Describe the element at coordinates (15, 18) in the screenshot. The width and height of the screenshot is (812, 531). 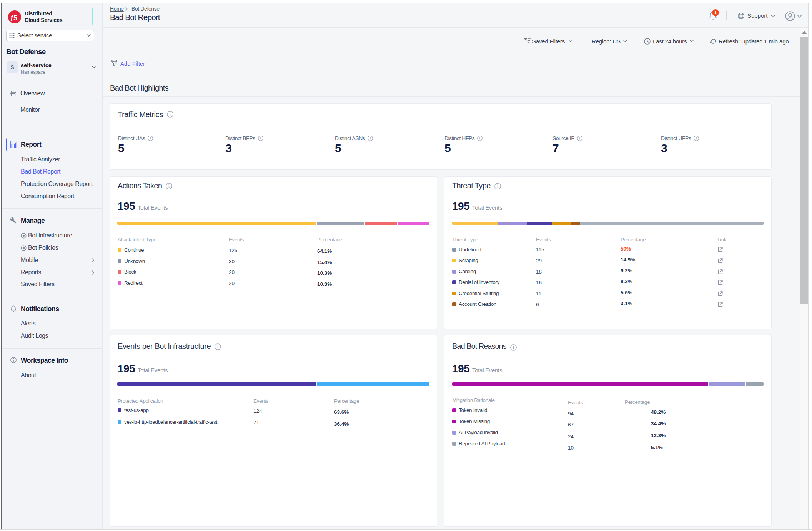
I see `svg-text: 5` at that location.